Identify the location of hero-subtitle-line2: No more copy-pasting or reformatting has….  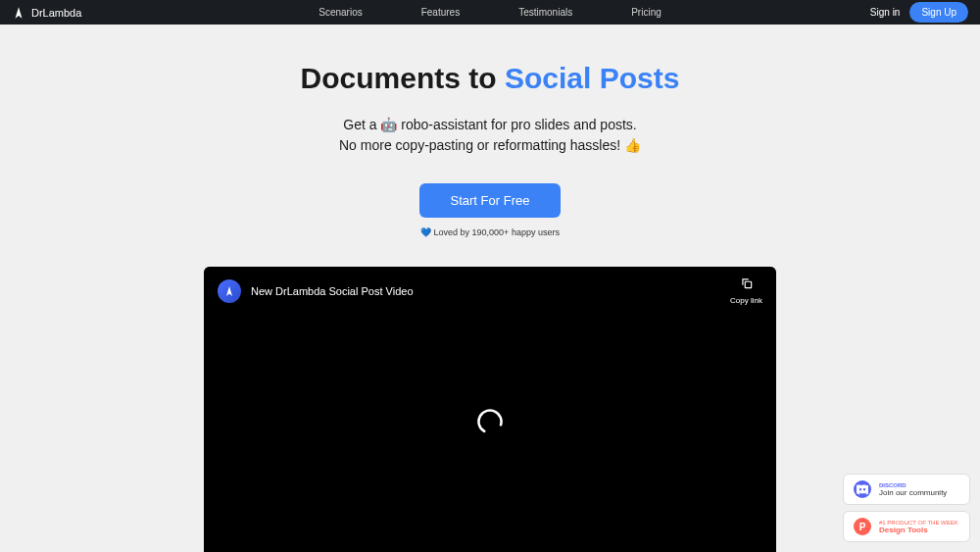
(490, 145).